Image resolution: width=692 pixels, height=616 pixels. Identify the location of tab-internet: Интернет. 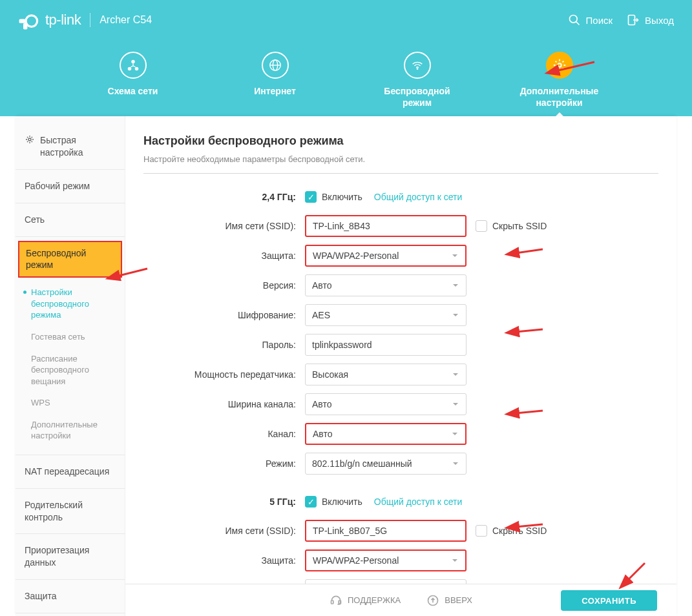
(275, 74).